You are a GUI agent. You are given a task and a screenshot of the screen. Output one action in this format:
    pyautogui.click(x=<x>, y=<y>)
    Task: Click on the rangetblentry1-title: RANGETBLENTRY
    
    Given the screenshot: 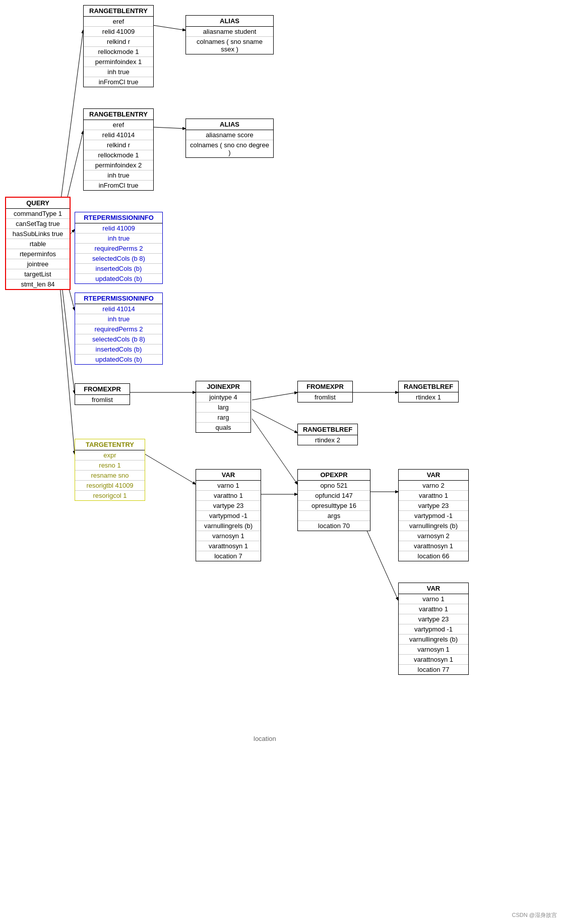 What is the action you would take?
    pyautogui.click(x=118, y=11)
    